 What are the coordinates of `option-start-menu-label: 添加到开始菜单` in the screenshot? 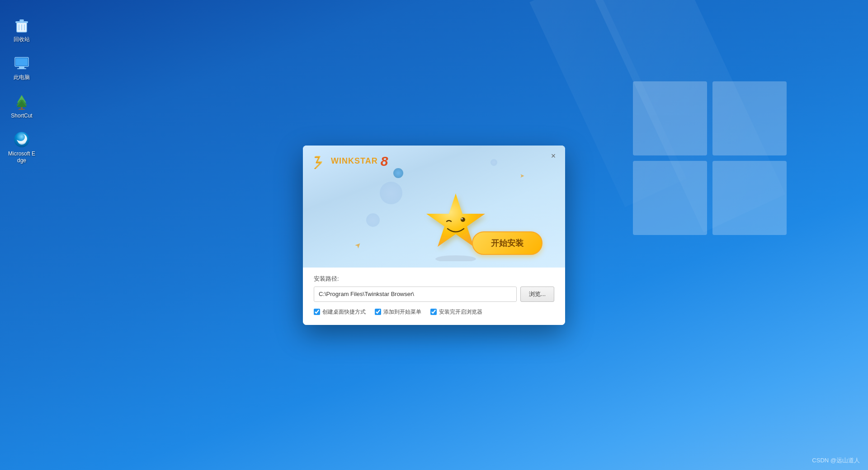 It's located at (402, 312).